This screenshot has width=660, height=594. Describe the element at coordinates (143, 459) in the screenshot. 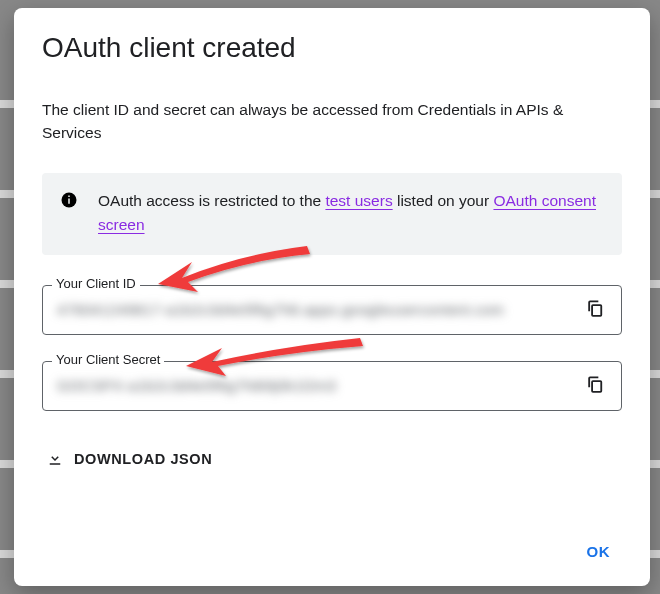

I see `download-json-label: DOWNLOAD JSON` at that location.